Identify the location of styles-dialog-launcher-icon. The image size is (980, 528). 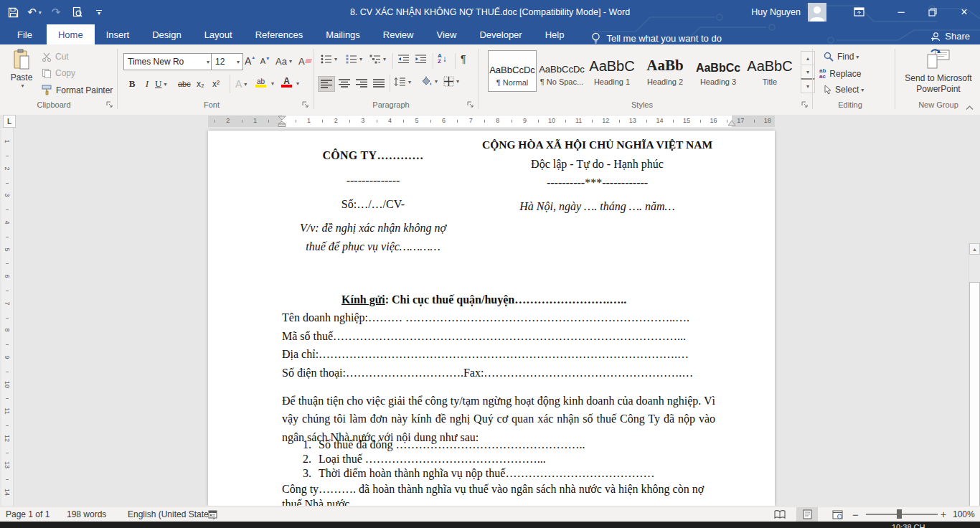
(805, 105).